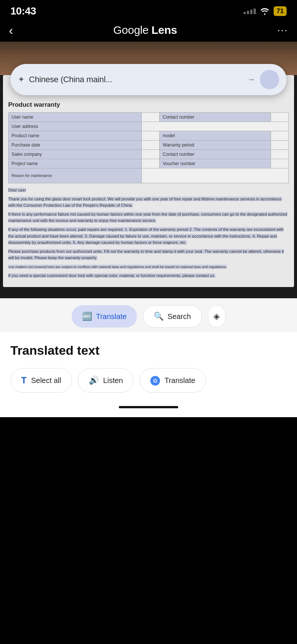 The image size is (297, 644). Describe the element at coordinates (75, 155) in the screenshot. I see `table-cell-label: Sales company` at that location.